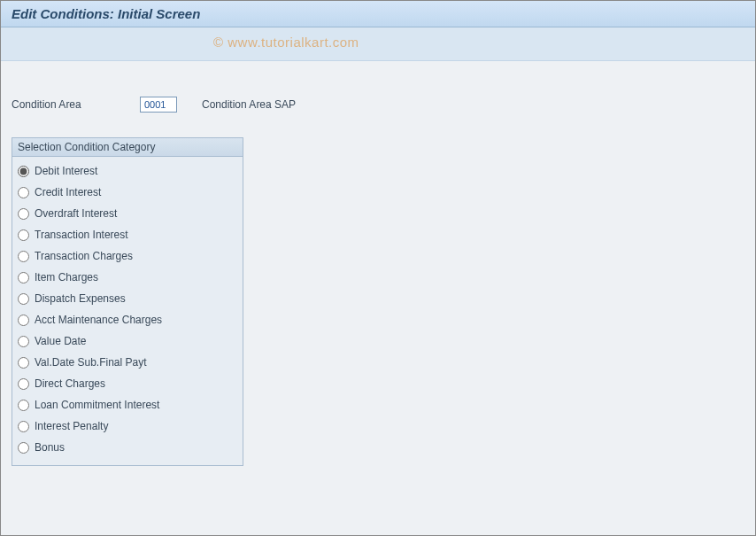 This screenshot has width=756, height=536. I want to click on radio-item: Value Date, so click(127, 341).